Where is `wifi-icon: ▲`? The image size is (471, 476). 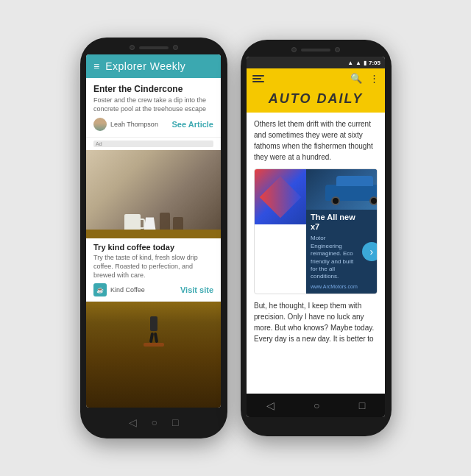
wifi-icon: ▲ is located at coordinates (350, 63).